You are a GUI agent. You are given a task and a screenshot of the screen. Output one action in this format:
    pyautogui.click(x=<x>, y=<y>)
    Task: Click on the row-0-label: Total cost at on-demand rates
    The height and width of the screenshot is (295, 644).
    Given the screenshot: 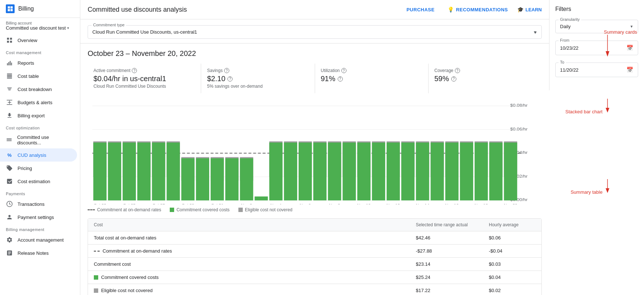 What is the action you would take?
    pyautogui.click(x=249, y=238)
    